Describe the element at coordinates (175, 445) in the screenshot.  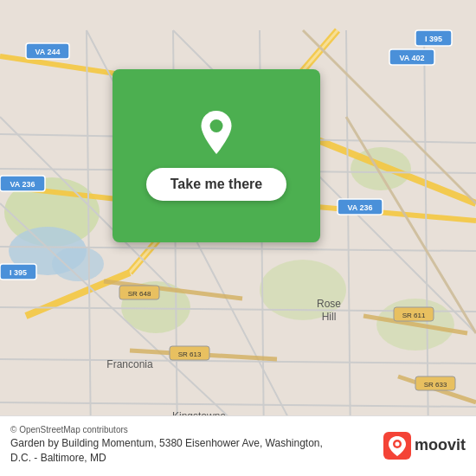
I see `footer-info: © OpenStreetMap contributors Garden by B…` at that location.